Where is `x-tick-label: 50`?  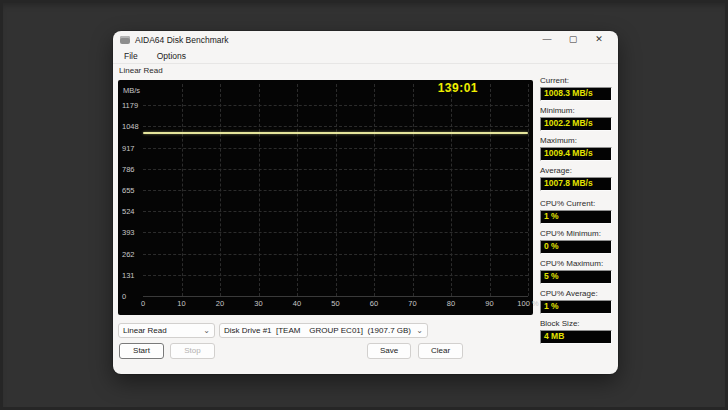 x-tick-label: 50 is located at coordinates (335, 304).